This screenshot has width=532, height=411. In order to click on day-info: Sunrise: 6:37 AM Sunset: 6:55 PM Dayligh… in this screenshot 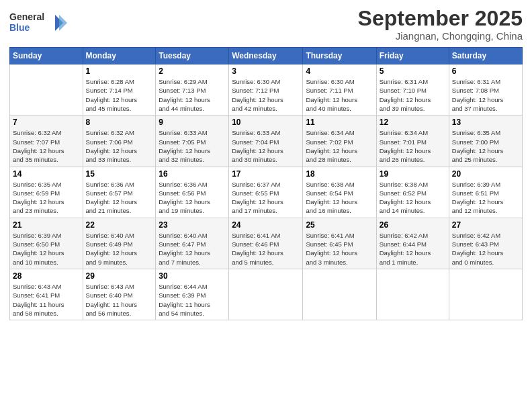, I will do `click(266, 197)`.